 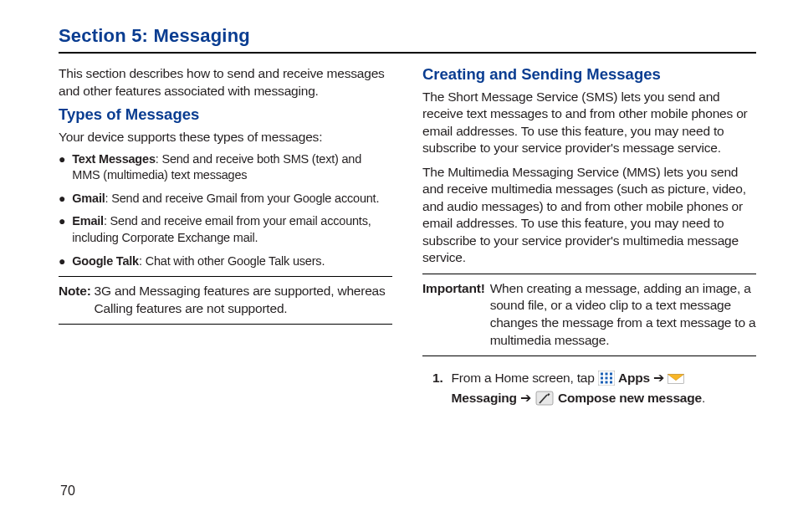 What do you see at coordinates (226, 137) in the screenshot?
I see `types-intro: Your device supports these types of mess…` at bounding box center [226, 137].